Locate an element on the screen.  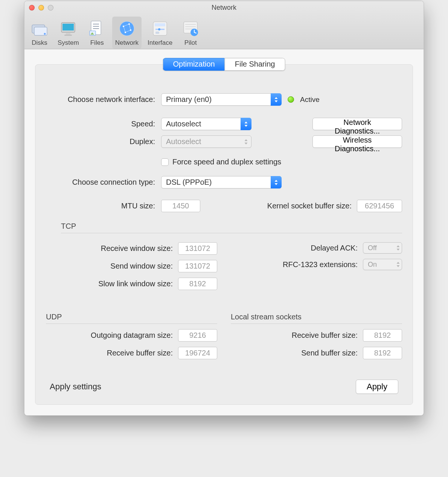
udp-recv-buf-label: Receive buffer size: is located at coordinates (140, 353).